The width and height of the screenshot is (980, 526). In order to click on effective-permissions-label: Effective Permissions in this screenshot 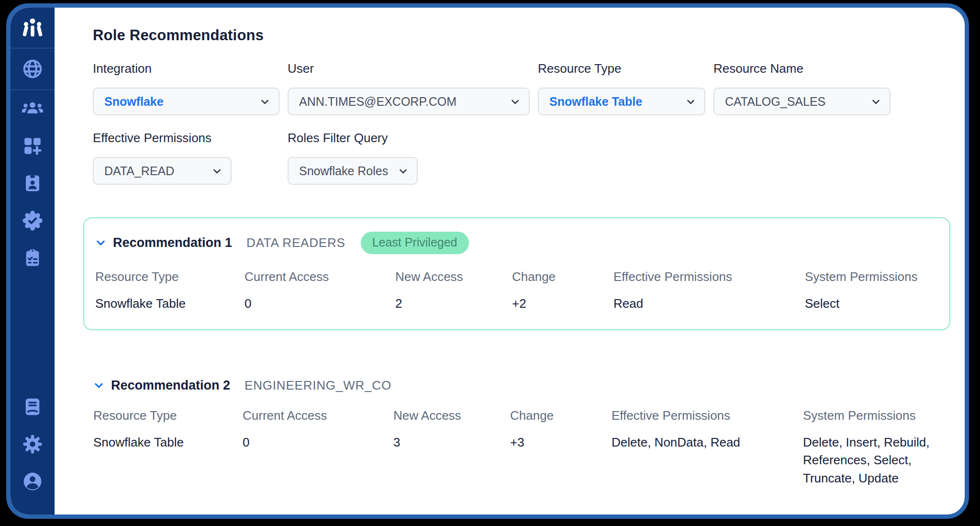, I will do `click(186, 138)`.